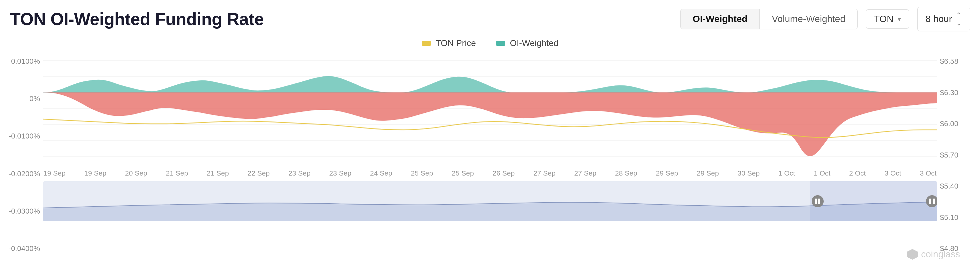  I want to click on y-label-3: -0.0200%, so click(22, 174).